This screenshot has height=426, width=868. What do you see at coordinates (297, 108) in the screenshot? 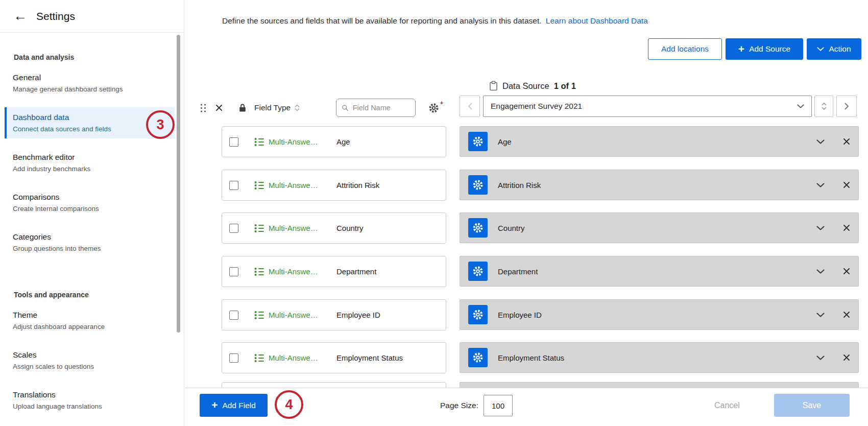
I see `sort-icon` at bounding box center [297, 108].